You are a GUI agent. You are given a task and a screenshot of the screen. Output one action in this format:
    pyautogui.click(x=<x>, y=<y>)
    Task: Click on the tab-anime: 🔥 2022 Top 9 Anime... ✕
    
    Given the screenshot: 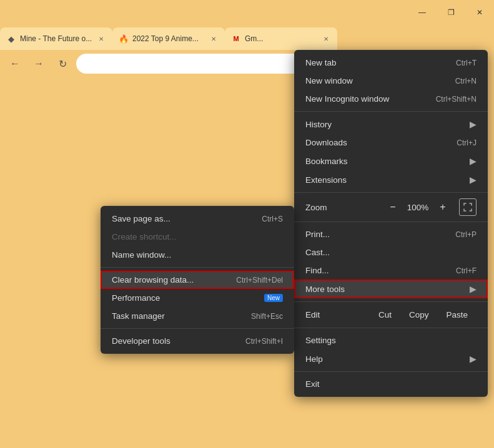 What is the action you would take?
    pyautogui.click(x=169, y=39)
    